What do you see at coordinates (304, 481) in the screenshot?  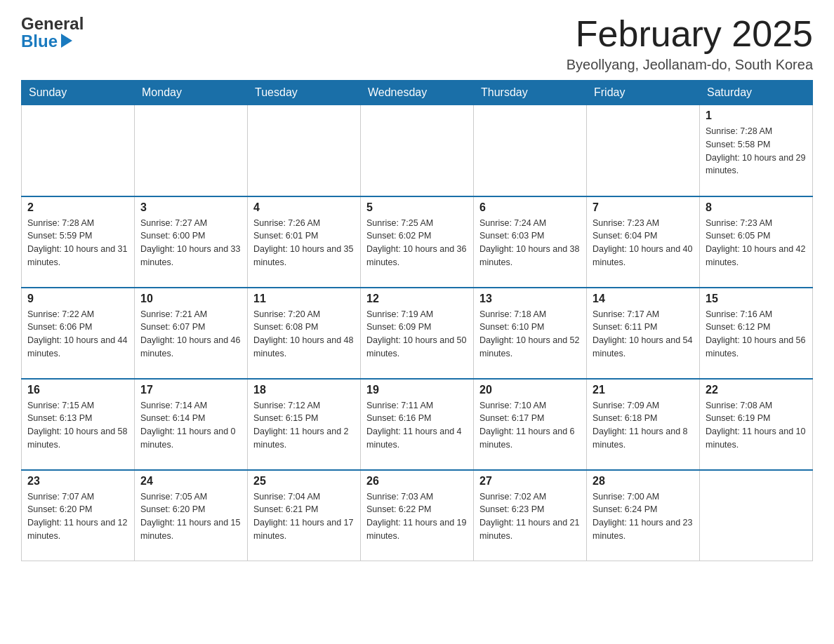 I see `day-number: 25` at bounding box center [304, 481].